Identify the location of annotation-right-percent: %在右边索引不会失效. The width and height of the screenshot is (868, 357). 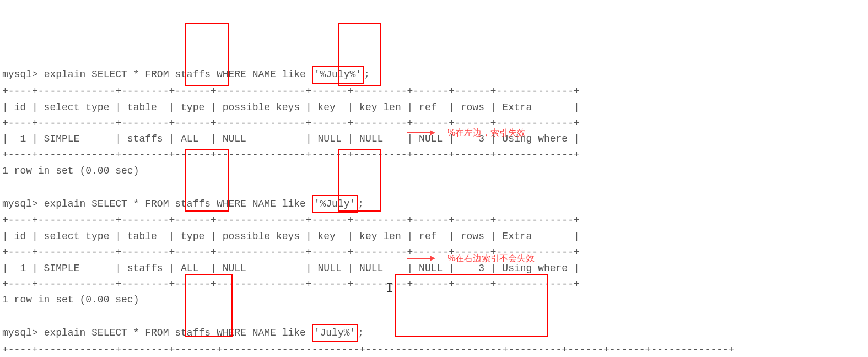
(491, 258).